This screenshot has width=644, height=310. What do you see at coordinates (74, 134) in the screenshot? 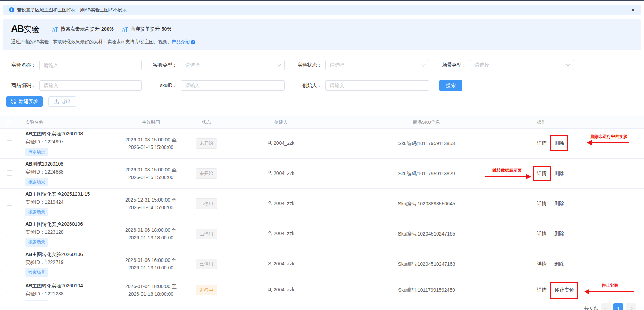
I see `experiment-name: AB主图转化实验20260108` at bounding box center [74, 134].